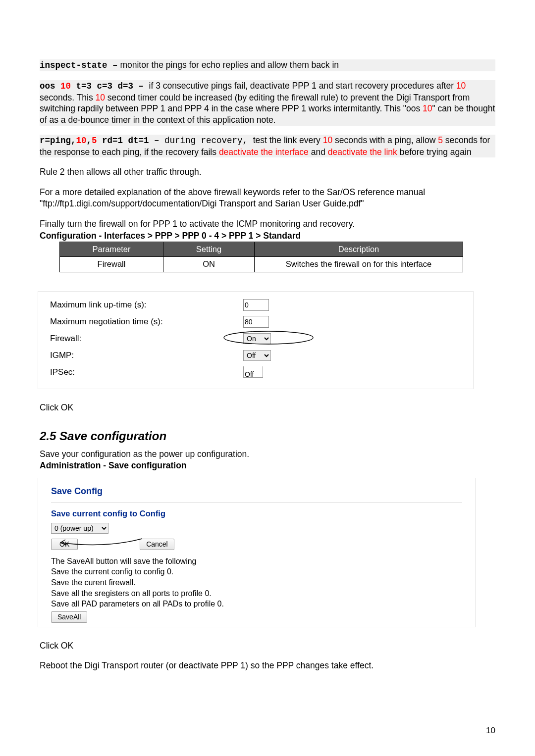 The image size is (535, 756). Describe the element at coordinates (147, 305) in the screenshot. I see `label-max-link-uptime: Maximum link up-time (s):` at that location.